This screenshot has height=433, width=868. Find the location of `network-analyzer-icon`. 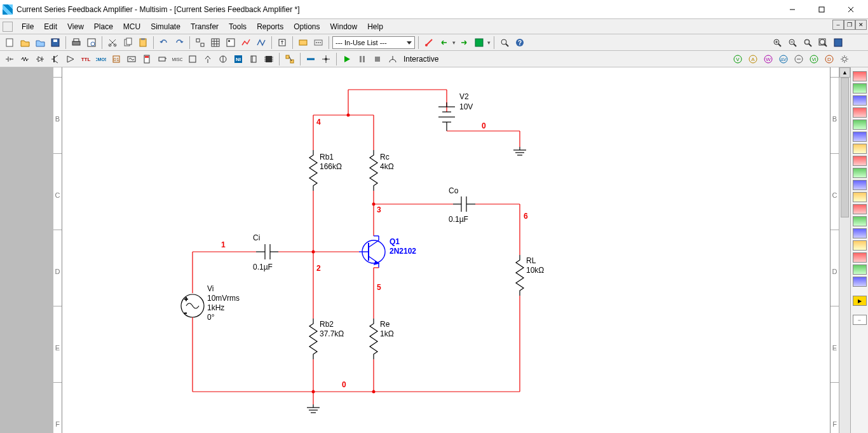

network-analyzer-icon is located at coordinates (860, 233).